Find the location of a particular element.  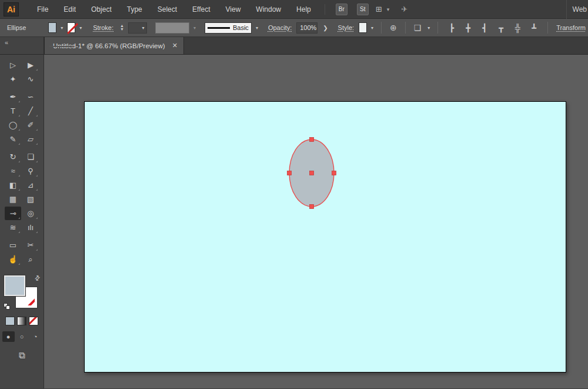

zoom-tool: ⌕ is located at coordinates (31, 259).